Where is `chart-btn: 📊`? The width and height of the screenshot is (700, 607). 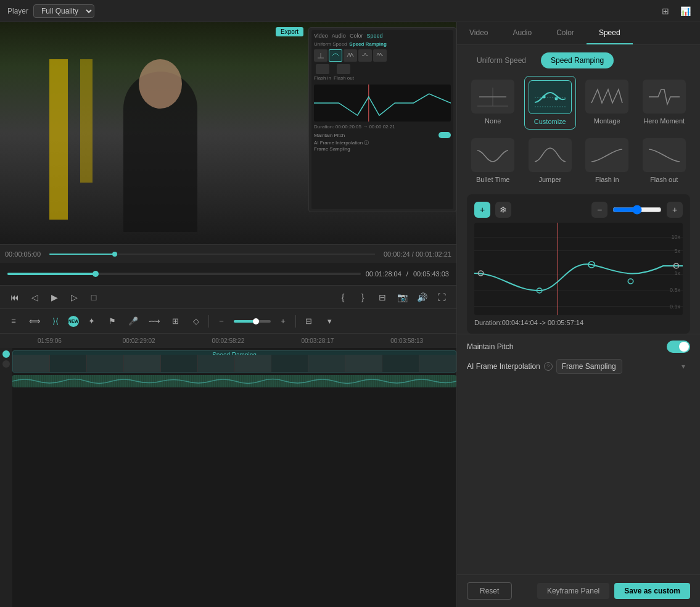
chart-btn: 📊 is located at coordinates (685, 11).